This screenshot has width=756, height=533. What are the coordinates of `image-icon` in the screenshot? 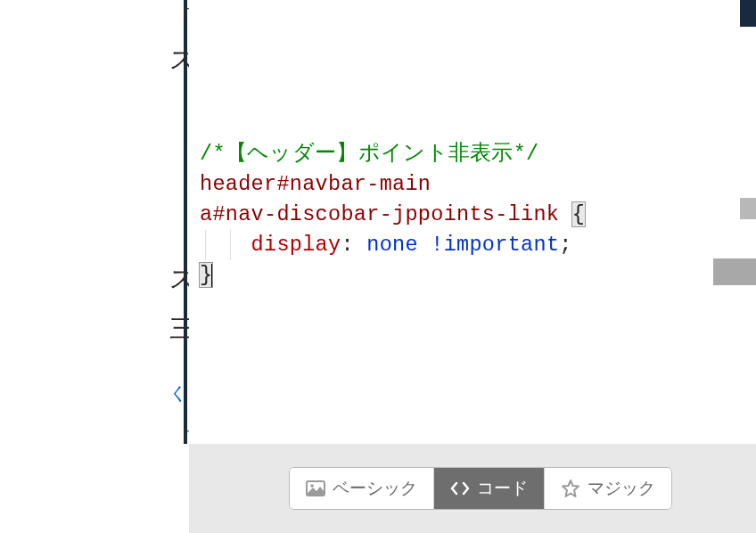 It's located at (316, 488).